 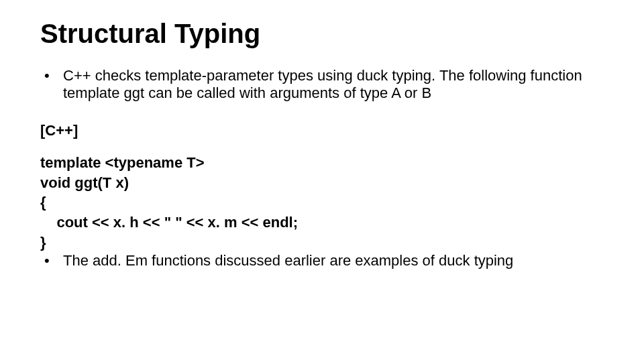 I want to click on bullet-item: • The add. Em functions discussed earlie…, so click(x=322, y=261).